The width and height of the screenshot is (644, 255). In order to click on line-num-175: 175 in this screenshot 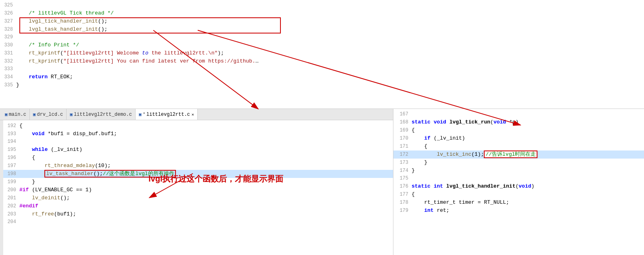, I will do `click(403, 178)`.